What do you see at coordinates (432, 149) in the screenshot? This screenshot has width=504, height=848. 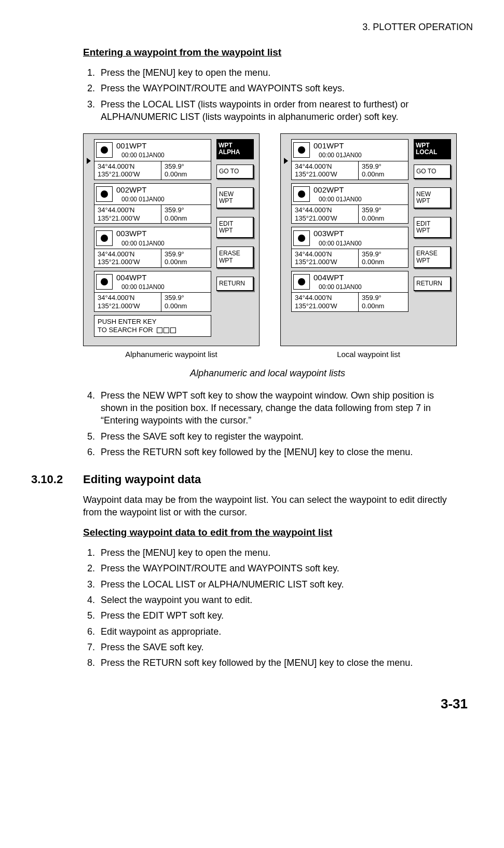 I see `mode-label-local: WPTLOCAL` at bounding box center [432, 149].